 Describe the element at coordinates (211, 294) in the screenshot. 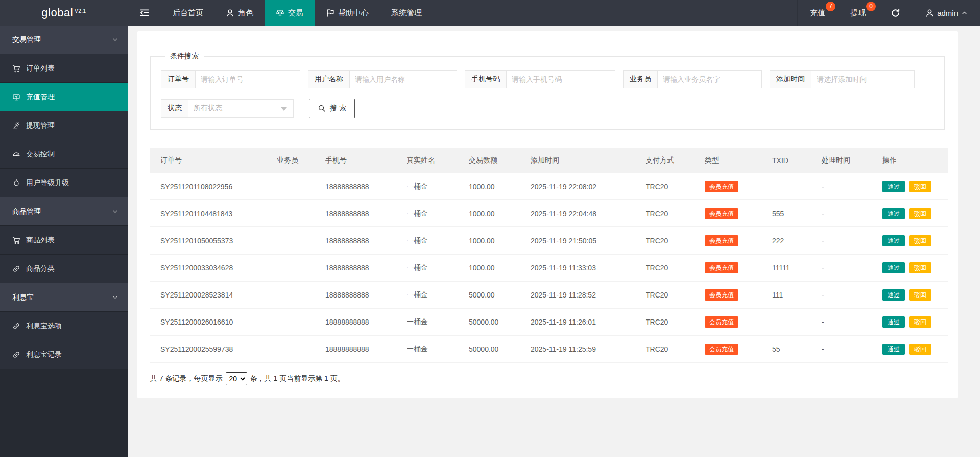

I see `cell-order-no: SY2511200028523814` at that location.